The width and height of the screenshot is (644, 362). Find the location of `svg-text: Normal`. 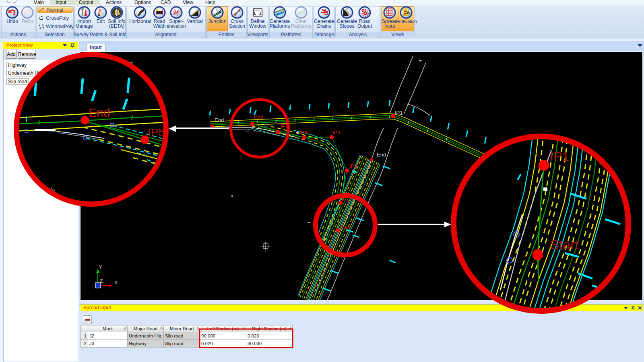

svg-text: Normal is located at coordinates (55, 10).